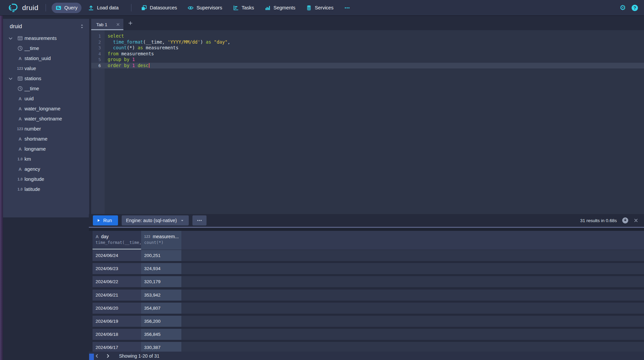 The height and width of the screenshot is (360, 644). Describe the element at coordinates (1, 188) in the screenshot. I see `left-edge-strip` at that location.